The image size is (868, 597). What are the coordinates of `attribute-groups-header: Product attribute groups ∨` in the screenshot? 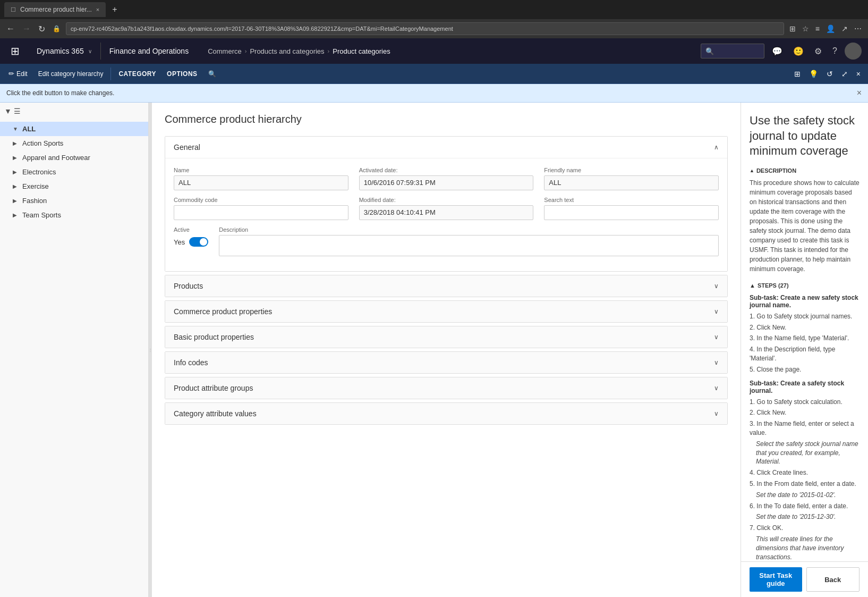 It's located at (446, 388).